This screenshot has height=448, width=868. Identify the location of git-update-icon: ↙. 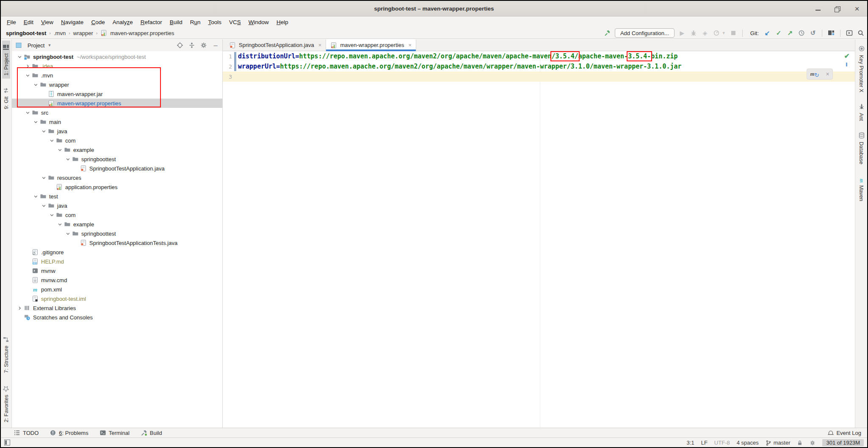
(767, 33).